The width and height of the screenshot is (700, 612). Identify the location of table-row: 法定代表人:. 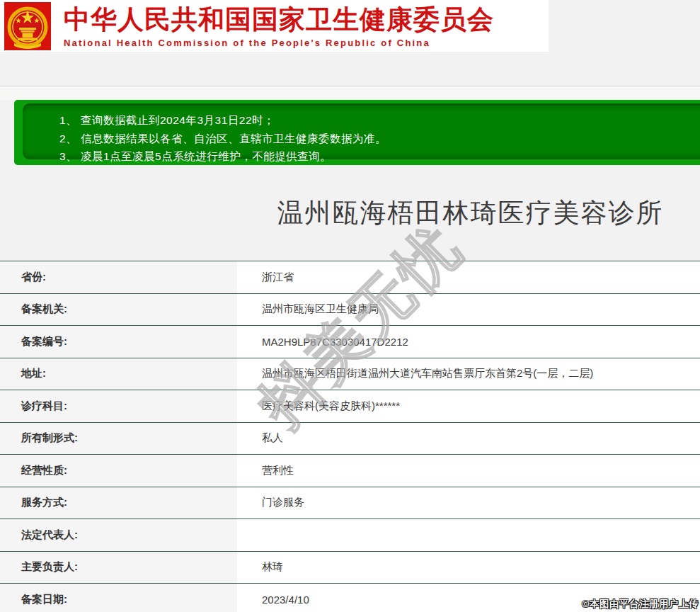
(350, 535).